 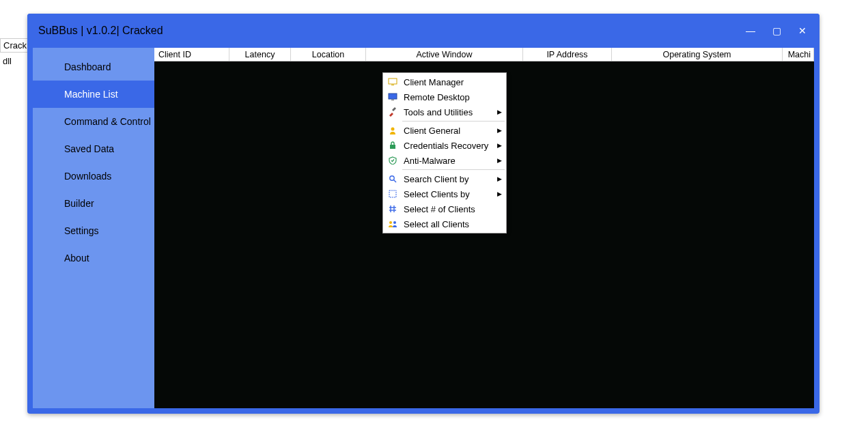 I want to click on ctx-remote-desktop: Remote Desktop, so click(x=445, y=97).